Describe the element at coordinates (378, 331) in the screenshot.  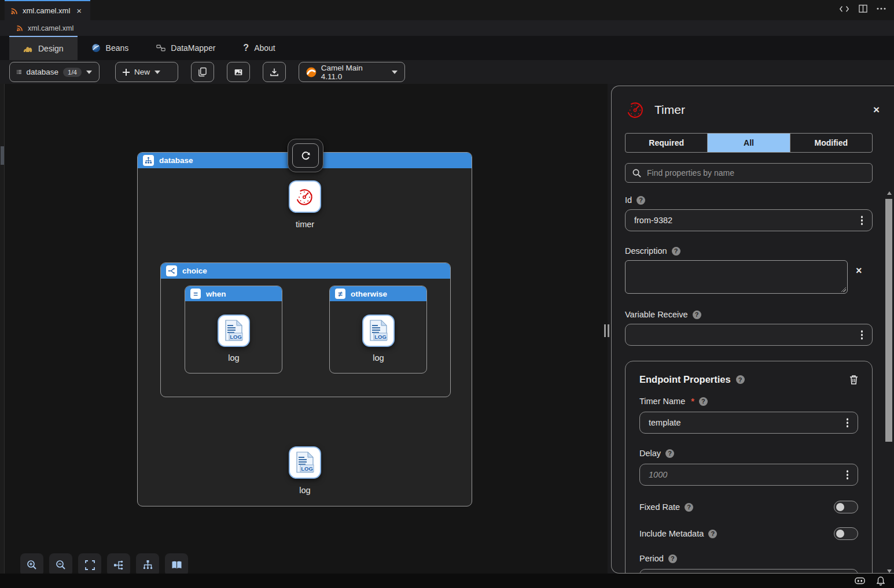
I see `log-node-otherwise: LOG` at that location.